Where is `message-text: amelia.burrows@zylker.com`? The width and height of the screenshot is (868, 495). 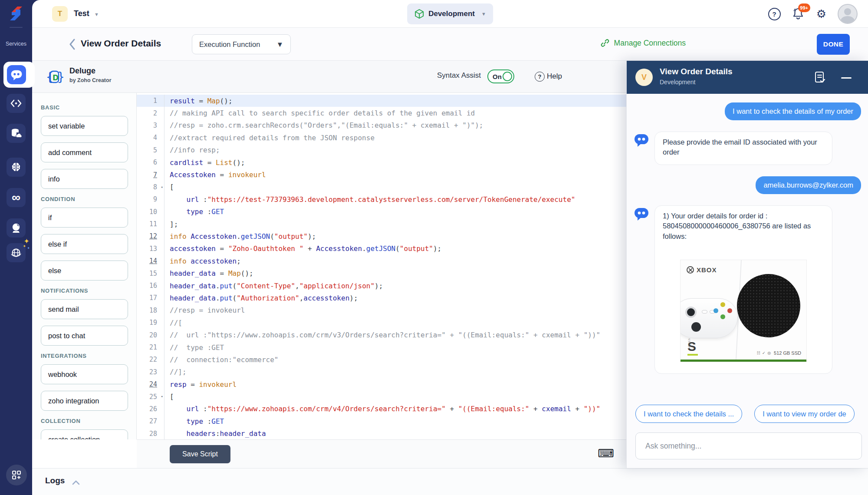 message-text: amelia.burrows@zylker.com is located at coordinates (808, 185).